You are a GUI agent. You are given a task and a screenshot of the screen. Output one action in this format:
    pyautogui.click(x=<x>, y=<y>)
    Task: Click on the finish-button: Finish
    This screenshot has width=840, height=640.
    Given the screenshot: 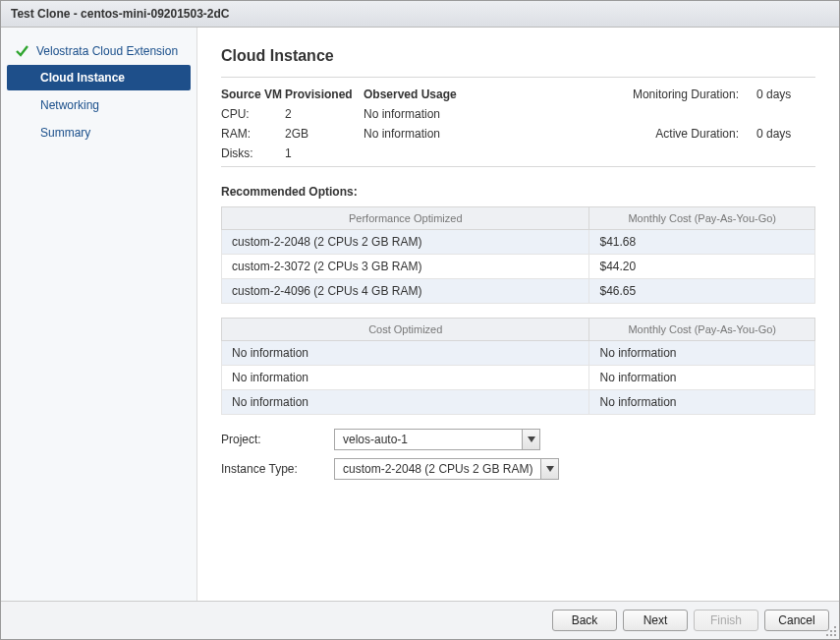 What is the action you would take?
    pyautogui.click(x=726, y=620)
    